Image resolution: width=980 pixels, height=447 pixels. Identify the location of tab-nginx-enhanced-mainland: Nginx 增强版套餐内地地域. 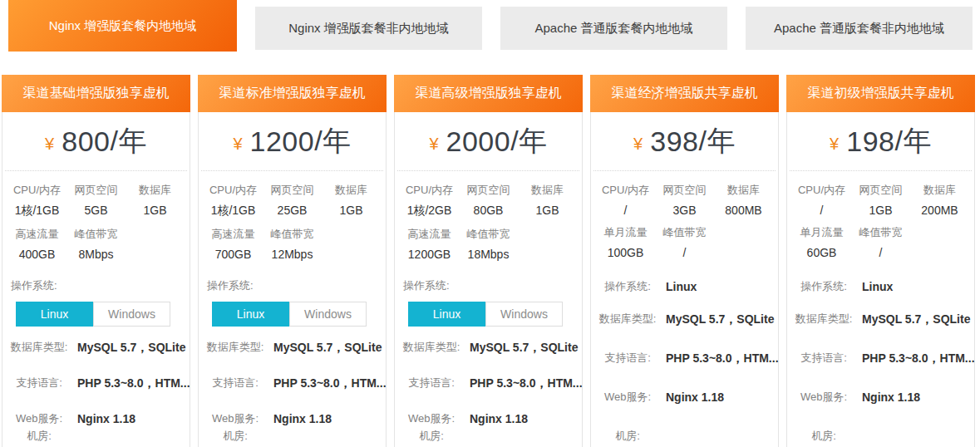
(123, 26).